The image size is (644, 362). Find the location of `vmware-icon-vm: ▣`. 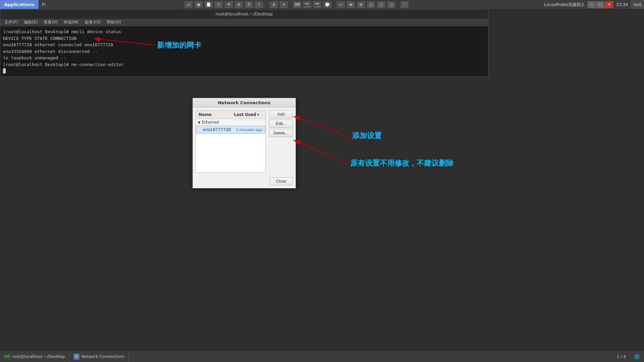

vmware-icon-vm: ▣ is located at coordinates (199, 5).